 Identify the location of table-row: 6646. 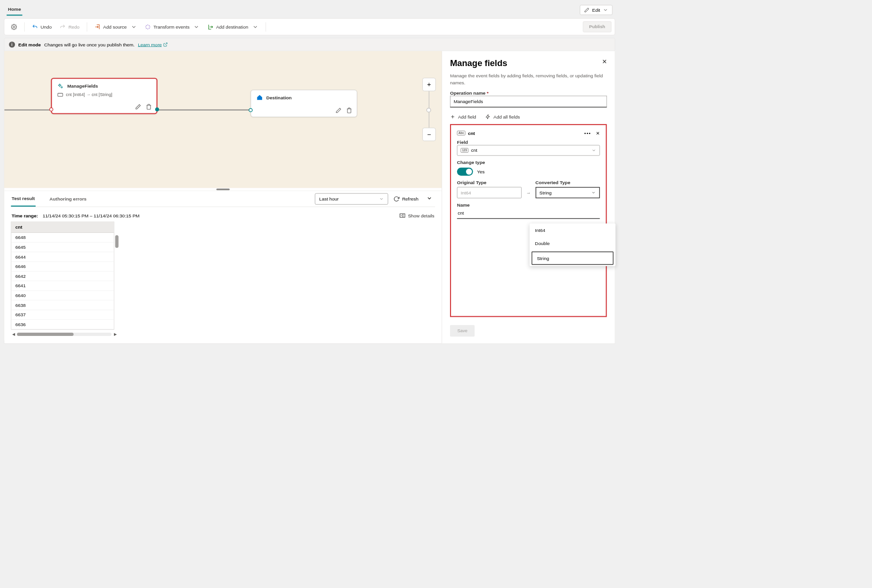
(63, 267).